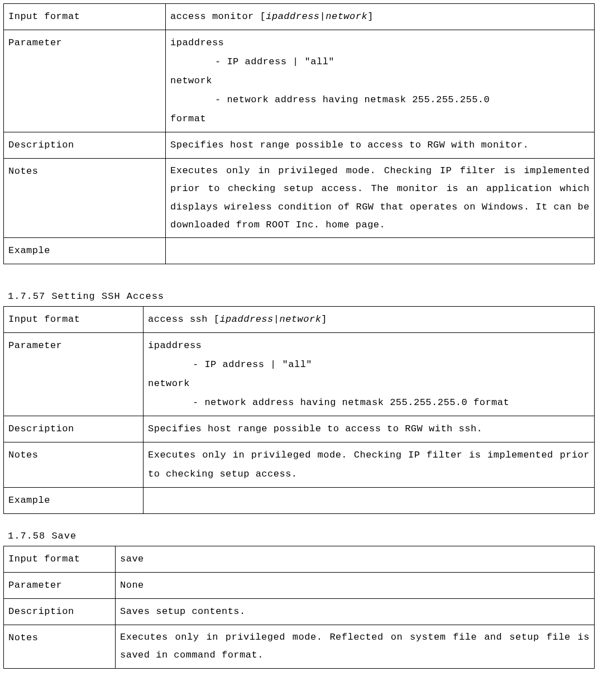 The width and height of the screenshot is (598, 700). What do you see at coordinates (302, 536) in the screenshot?
I see `section-heading-save: 1.7.58 Save` at bounding box center [302, 536].